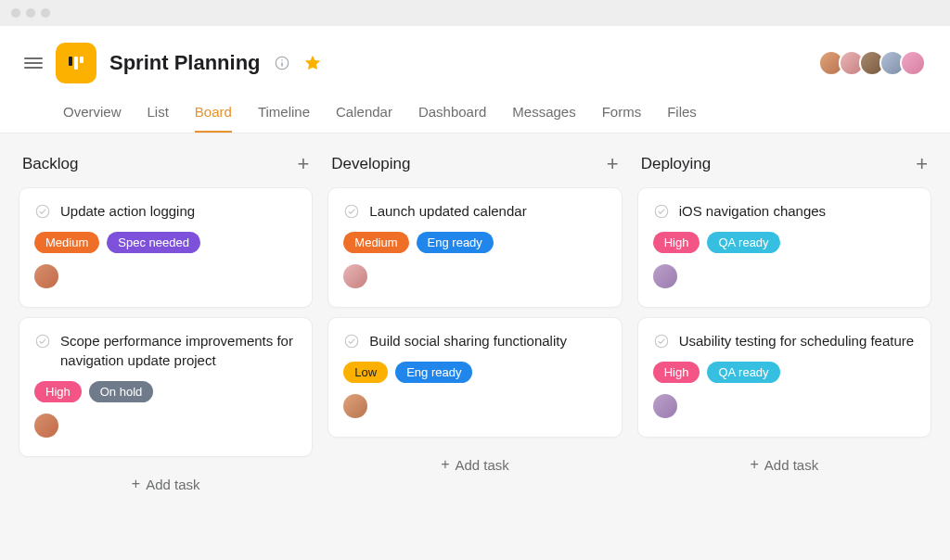 The width and height of the screenshot is (950, 560). Describe the element at coordinates (447, 211) in the screenshot. I see `task-title: Launch updated calendar` at that location.